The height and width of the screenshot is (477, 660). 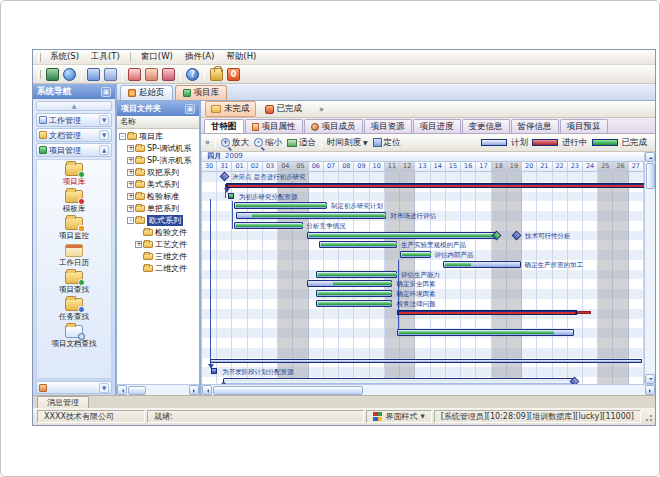 What do you see at coordinates (158, 160) in the screenshot?
I see `tree-node-SP-演示机系: +SP-演示机系` at bounding box center [158, 160].